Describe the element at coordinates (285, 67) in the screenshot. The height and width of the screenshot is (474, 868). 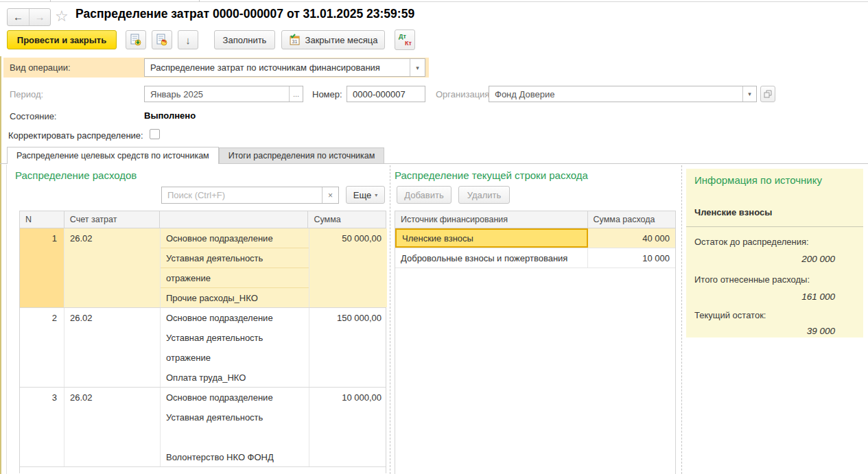
I see `operation-type-combobox: Распределение затрат по источникам финан…` at that location.